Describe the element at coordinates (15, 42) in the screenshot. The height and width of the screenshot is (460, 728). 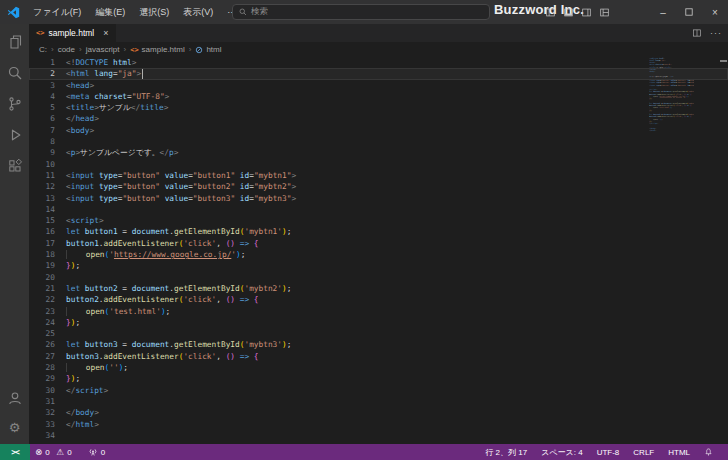
I see `explorer-icon` at that location.